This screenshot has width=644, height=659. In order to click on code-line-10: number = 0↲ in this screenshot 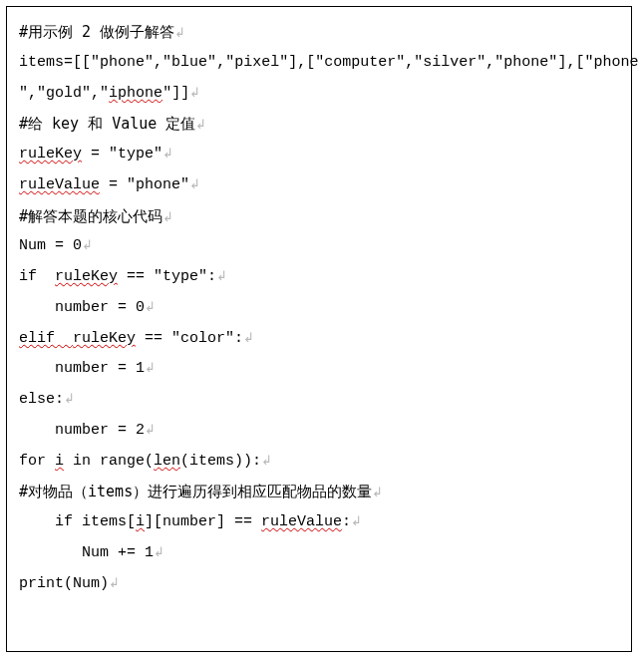, I will do `click(319, 309)`.